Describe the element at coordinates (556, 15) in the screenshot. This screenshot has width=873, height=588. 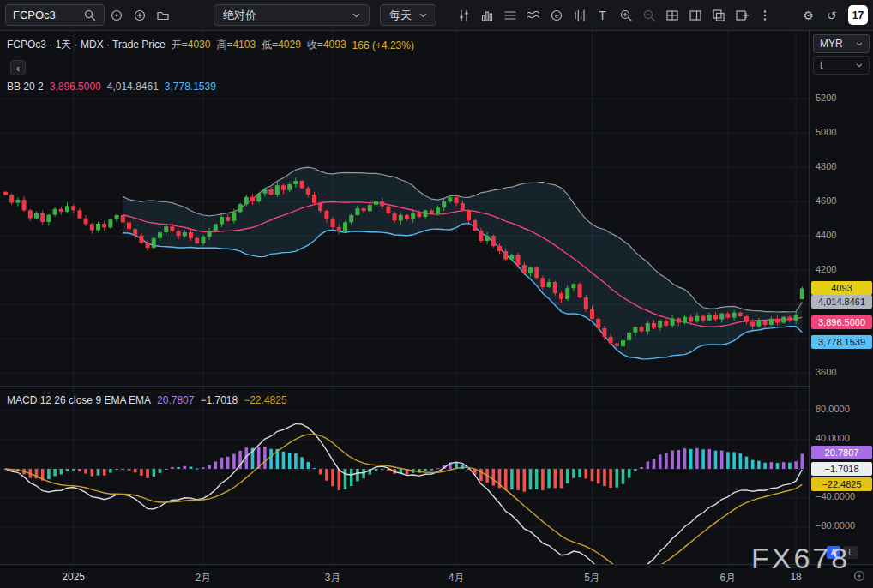
I see `svg-text: e` at that location.